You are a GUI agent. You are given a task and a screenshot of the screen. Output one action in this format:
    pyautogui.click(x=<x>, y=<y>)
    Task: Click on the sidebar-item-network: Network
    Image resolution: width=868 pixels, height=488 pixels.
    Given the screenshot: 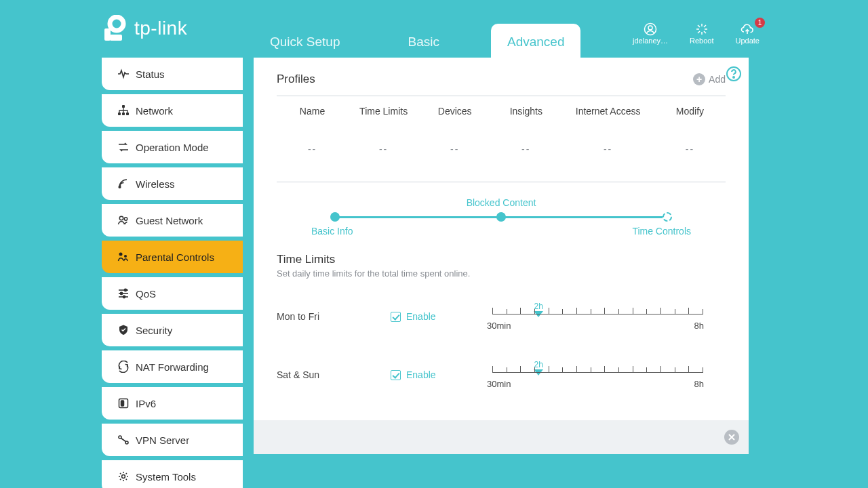 What is the action you would take?
    pyautogui.click(x=172, y=110)
    